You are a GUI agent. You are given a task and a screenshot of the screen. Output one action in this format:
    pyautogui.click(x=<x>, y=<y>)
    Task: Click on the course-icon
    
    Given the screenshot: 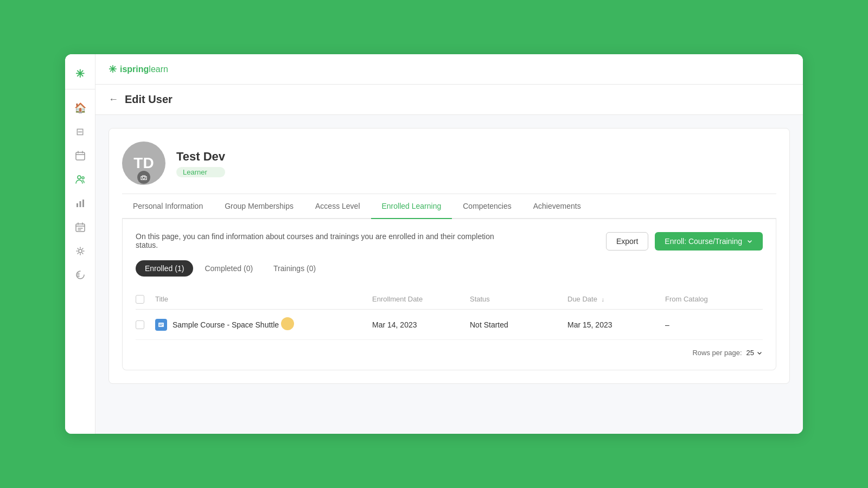 What is the action you would take?
    pyautogui.click(x=161, y=325)
    